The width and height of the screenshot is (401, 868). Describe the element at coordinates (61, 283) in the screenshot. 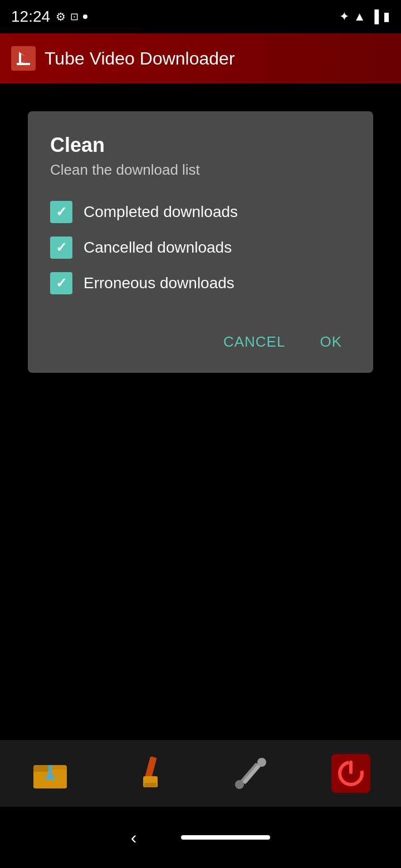

I see `erroneous-checkmark: ✓` at that location.